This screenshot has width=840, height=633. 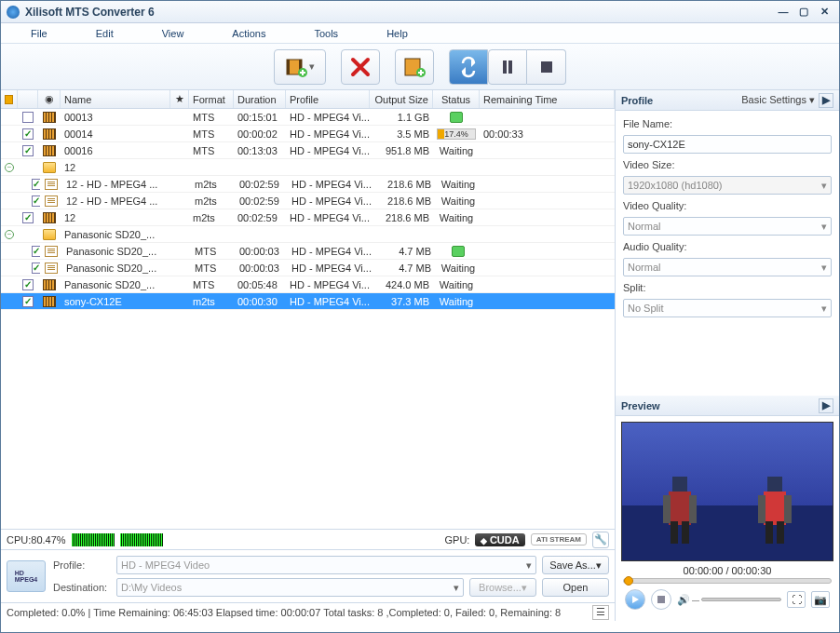 What do you see at coordinates (307, 218) in the screenshot?
I see `table-row: 12m2ts00:02:59HD - MPEG4 Vi...218.6 MBWa…` at bounding box center [307, 218].